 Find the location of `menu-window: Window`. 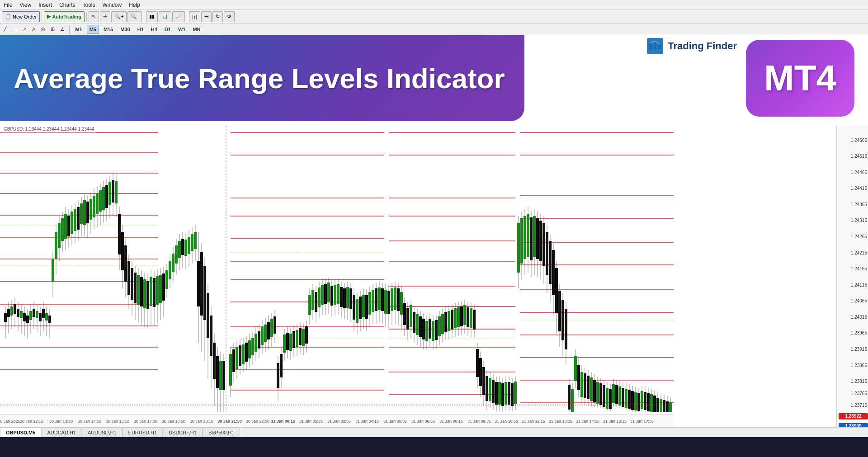

menu-window: Window is located at coordinates (112, 5).